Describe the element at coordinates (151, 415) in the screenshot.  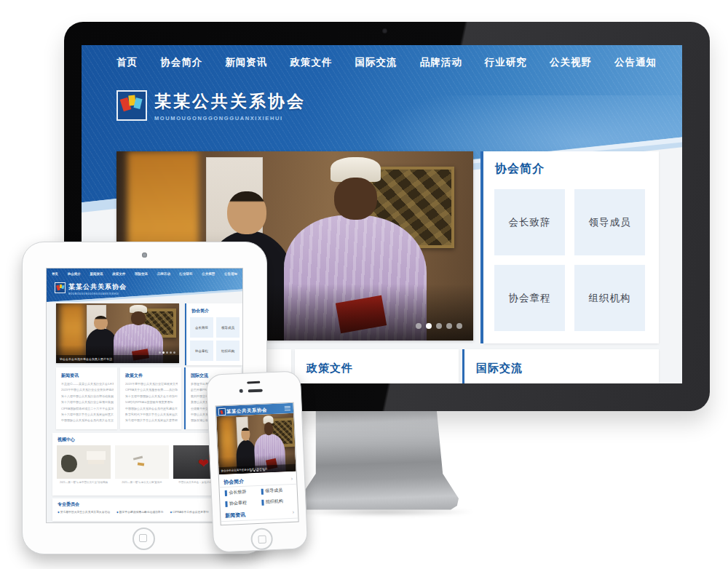
I see `policy-list-item: 数字化时代下中国大学生公共关系策划大纲` at that location.